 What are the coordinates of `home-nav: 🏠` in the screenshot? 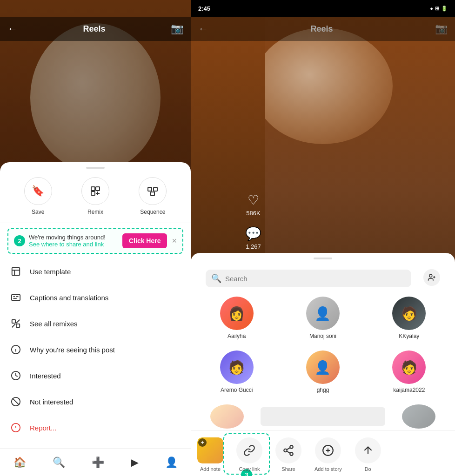 It's located at (20, 463).